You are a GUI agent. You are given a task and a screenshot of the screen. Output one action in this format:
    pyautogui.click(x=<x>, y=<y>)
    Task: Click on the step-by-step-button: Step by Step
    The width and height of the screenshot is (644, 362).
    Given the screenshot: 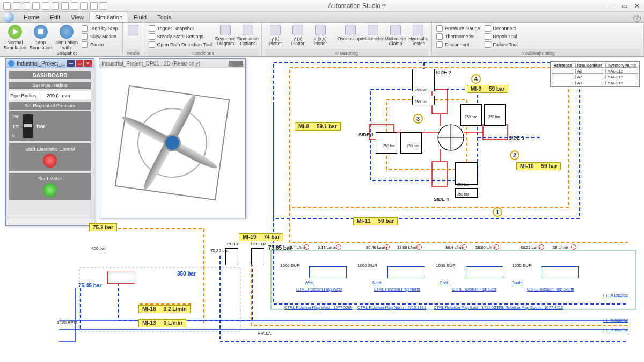 What is the action you would take?
    pyautogui.click(x=100, y=28)
    